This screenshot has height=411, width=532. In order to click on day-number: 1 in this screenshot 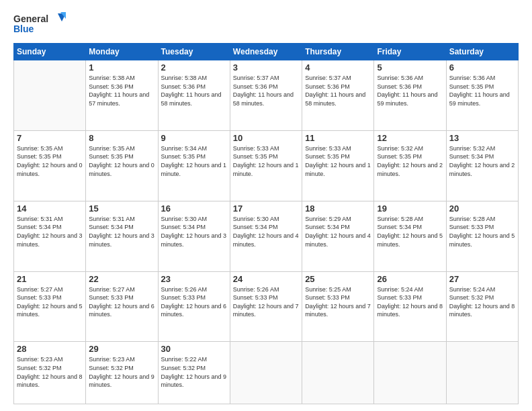, I will do `click(122, 67)`.